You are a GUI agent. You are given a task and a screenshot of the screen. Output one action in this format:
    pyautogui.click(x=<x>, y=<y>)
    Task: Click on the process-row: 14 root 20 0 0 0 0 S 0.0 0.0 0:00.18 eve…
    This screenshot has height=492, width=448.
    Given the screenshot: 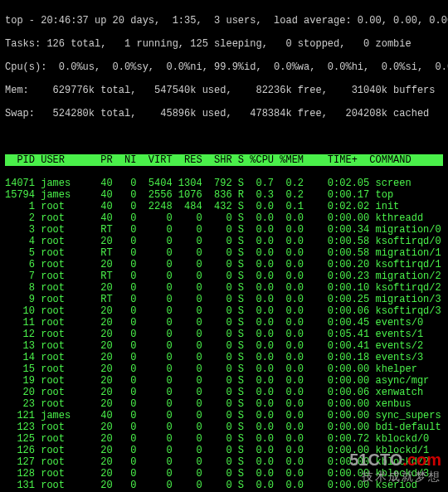 What is the action you would take?
    pyautogui.click(x=224, y=358)
    